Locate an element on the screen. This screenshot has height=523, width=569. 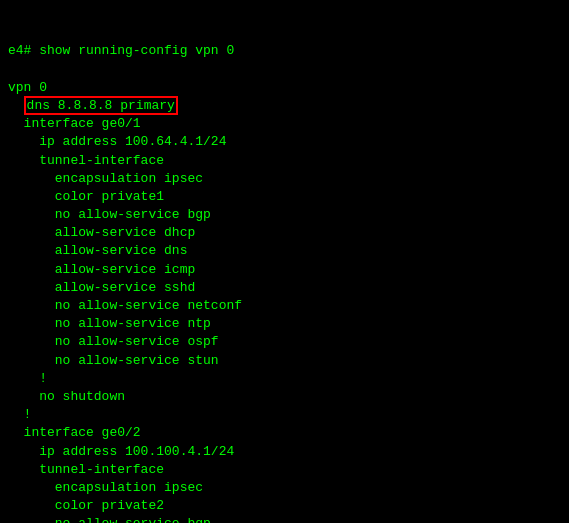
terminal-line: allow-service dhcp is located at coordinates (284, 233).